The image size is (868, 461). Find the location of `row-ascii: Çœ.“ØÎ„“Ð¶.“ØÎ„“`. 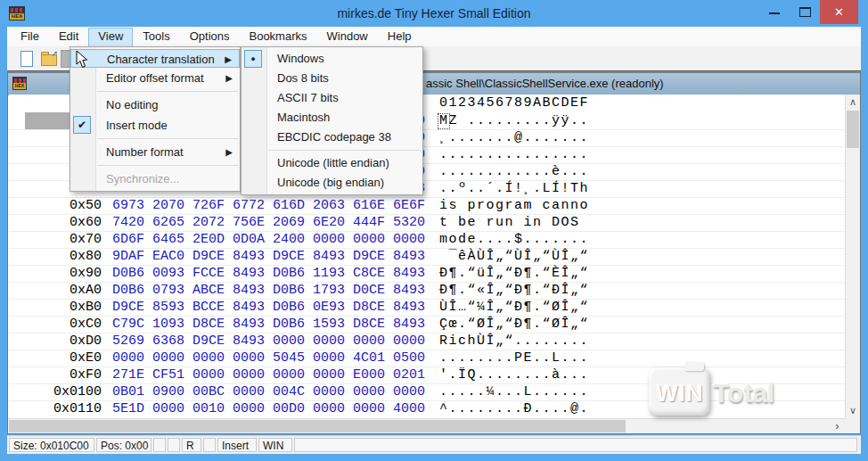

row-ascii: Çœ.“ØÎ„“Ð¶.“ØÎ„“ is located at coordinates (514, 325).